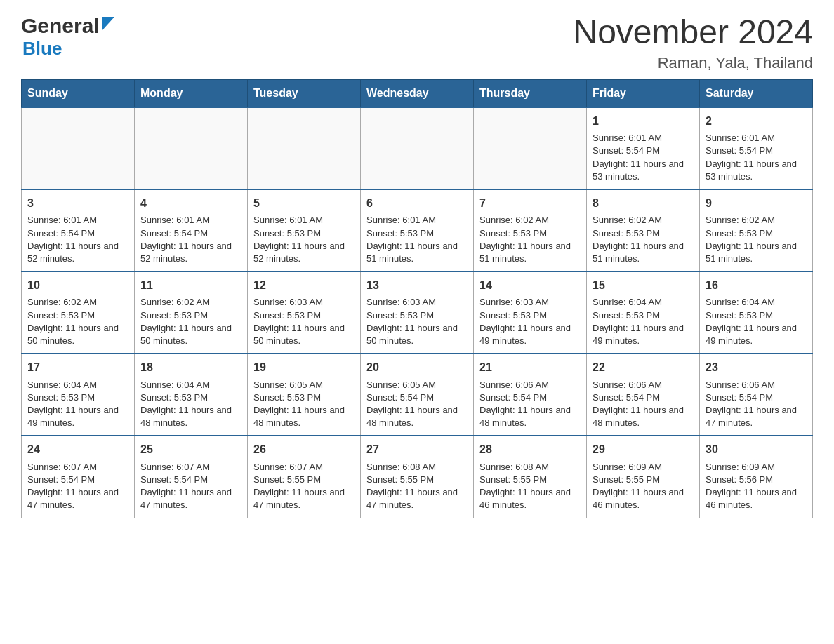 The width and height of the screenshot is (834, 644). I want to click on day-info: Sunrise: 6:07 AM Sunset: 5:55 PM Dayligh…, so click(304, 487).